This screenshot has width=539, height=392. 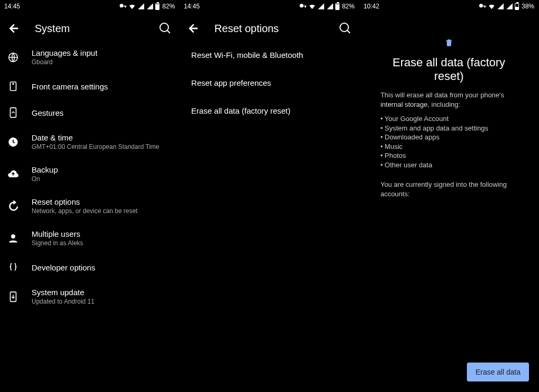 I want to click on person-icon, so click(x=13, y=238).